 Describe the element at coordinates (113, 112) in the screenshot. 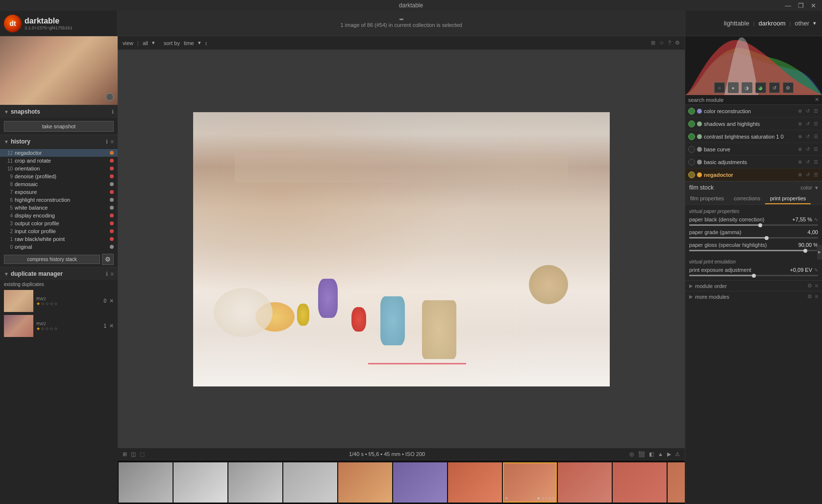

I see `snapshots-info-icon: ℹ` at that location.